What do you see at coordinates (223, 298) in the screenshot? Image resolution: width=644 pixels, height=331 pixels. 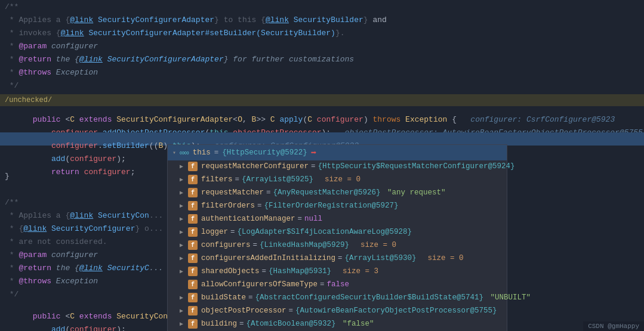 I see `field-name: buildState` at bounding box center [223, 298].